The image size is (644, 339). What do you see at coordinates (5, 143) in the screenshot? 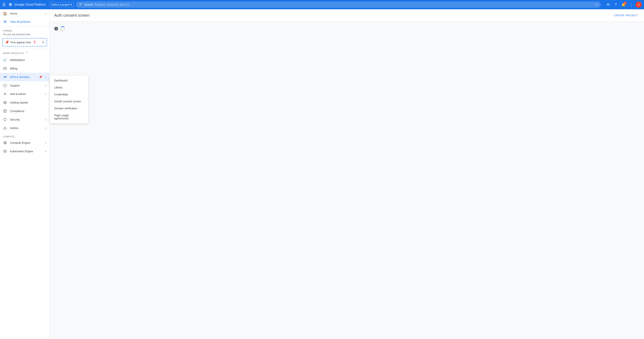
I see `compute-engine-icon` at bounding box center [5, 143].